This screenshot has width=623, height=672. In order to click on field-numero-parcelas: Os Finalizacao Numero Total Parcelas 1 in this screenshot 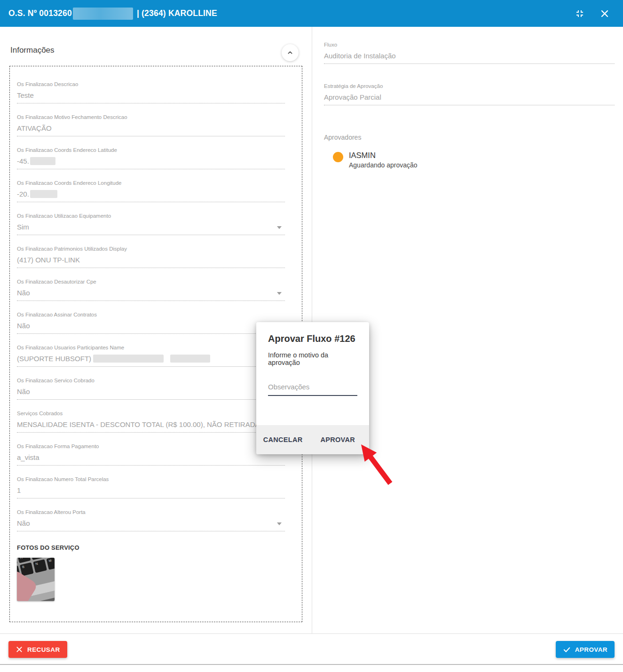, I will do `click(151, 486)`.